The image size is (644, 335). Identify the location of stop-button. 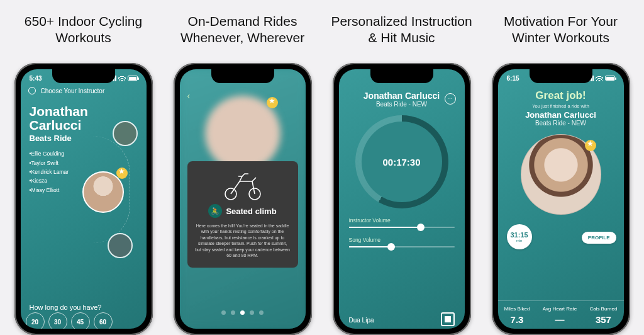
(448, 319).